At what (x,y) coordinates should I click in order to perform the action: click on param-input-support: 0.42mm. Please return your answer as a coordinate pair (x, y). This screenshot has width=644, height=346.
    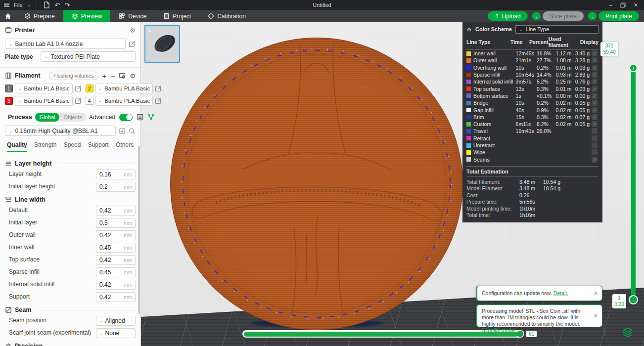
    Looking at the image, I should click on (116, 297).